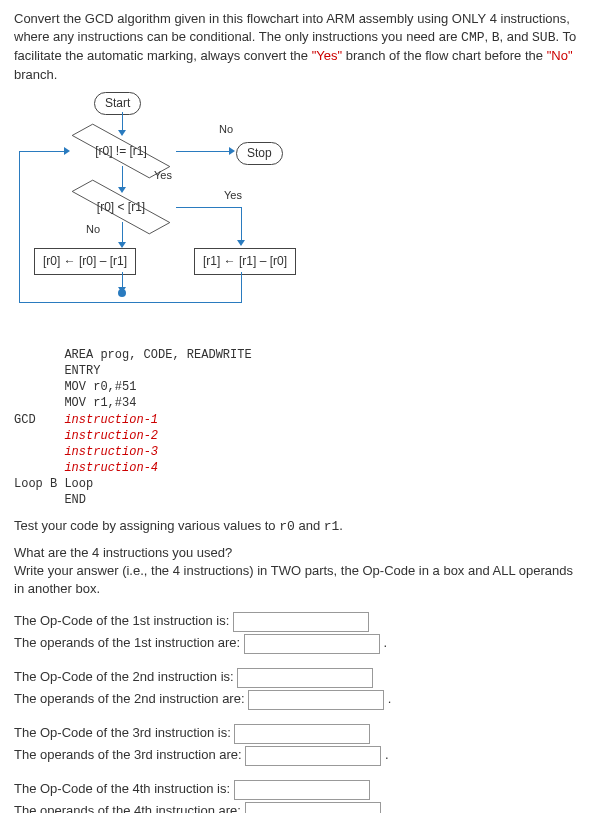 The image size is (594, 813). Describe the element at coordinates (122, 790) in the screenshot. I see `label-op4: The Op-Code of the 4th instruction is:` at that location.